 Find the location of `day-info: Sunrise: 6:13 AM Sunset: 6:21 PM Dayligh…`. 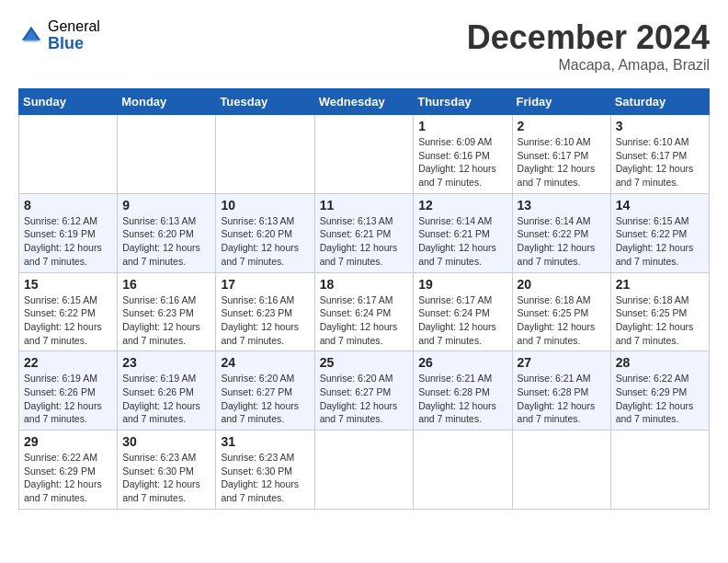

day-info: Sunrise: 6:13 AM Sunset: 6:21 PM Dayligh… is located at coordinates (364, 241).